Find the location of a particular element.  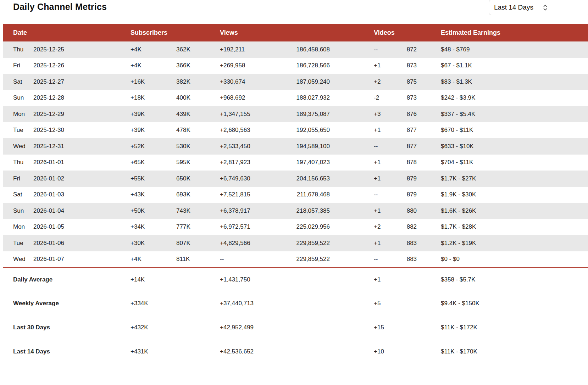

column-header-date: Date is located at coordinates (67, 33).